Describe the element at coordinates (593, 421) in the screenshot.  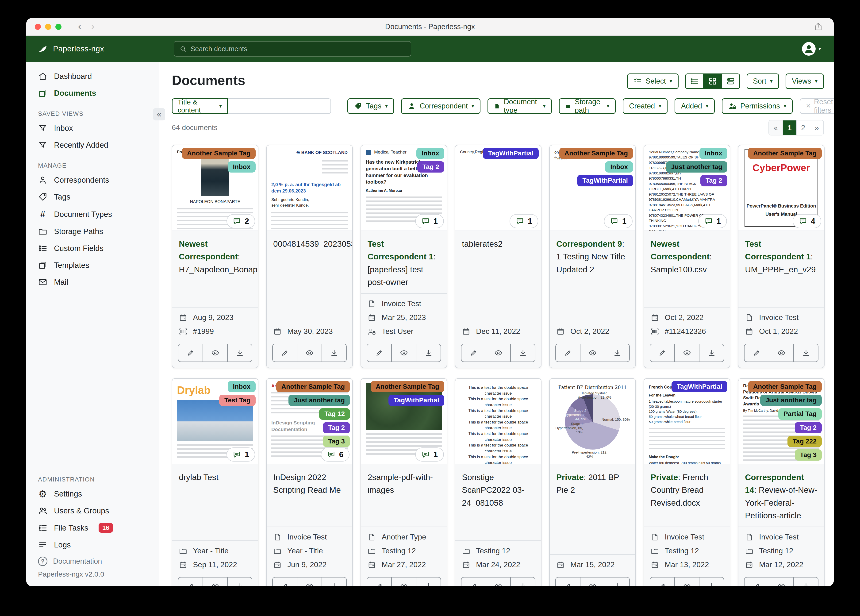
I see `document-preview: Patient BP Distribution 2011Normal, 150,…` at that location.